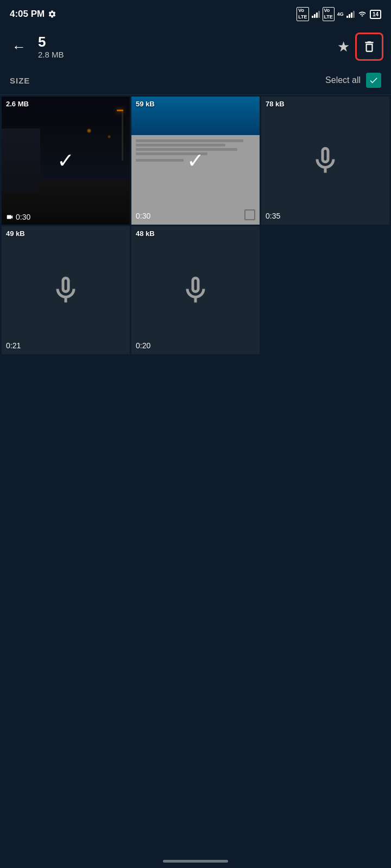 This screenshot has width=391, height=868. I want to click on star-button: ★, so click(343, 47).